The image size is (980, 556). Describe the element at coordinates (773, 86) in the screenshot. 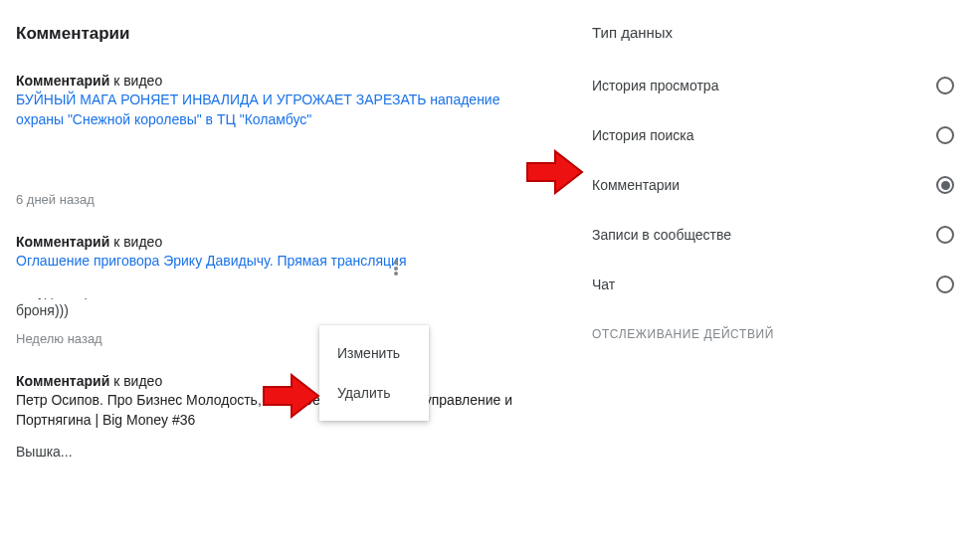

I see `radio-option-watch-history: История просмотра` at that location.